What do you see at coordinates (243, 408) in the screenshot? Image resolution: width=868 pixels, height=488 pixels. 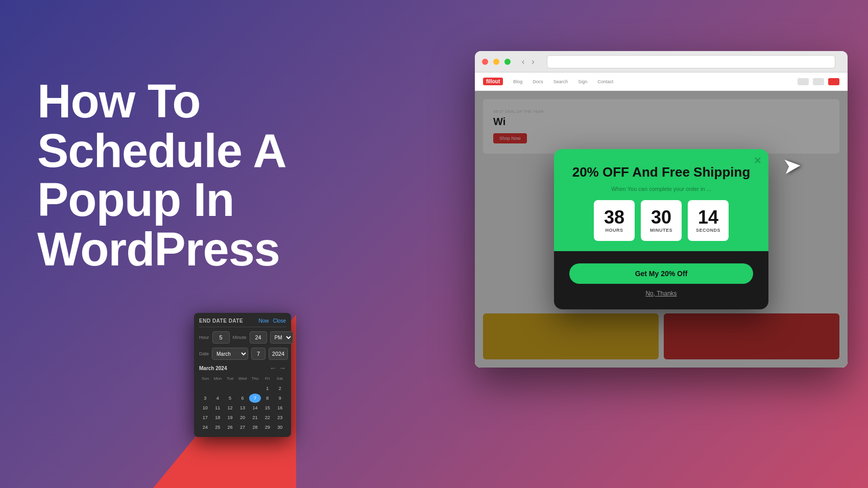 I see `calendar-days: 1 2 3 4 5 6 7 8 9 10 11 12 13 14 15 16 1…` at bounding box center [243, 408].